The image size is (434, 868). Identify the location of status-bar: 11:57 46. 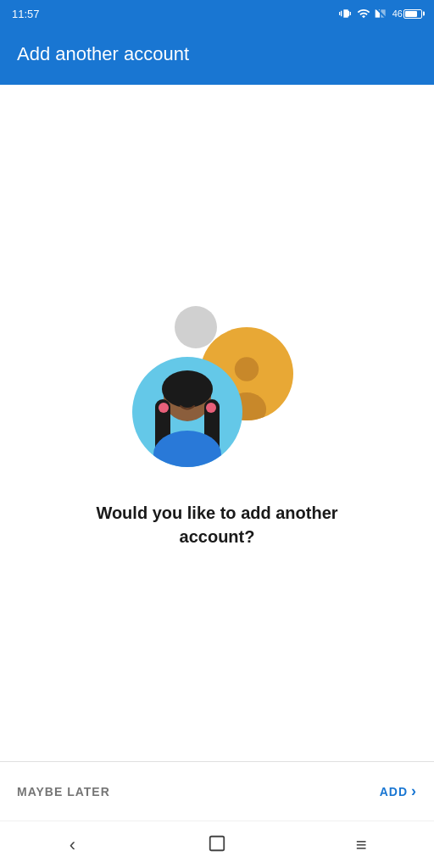
(217, 12).